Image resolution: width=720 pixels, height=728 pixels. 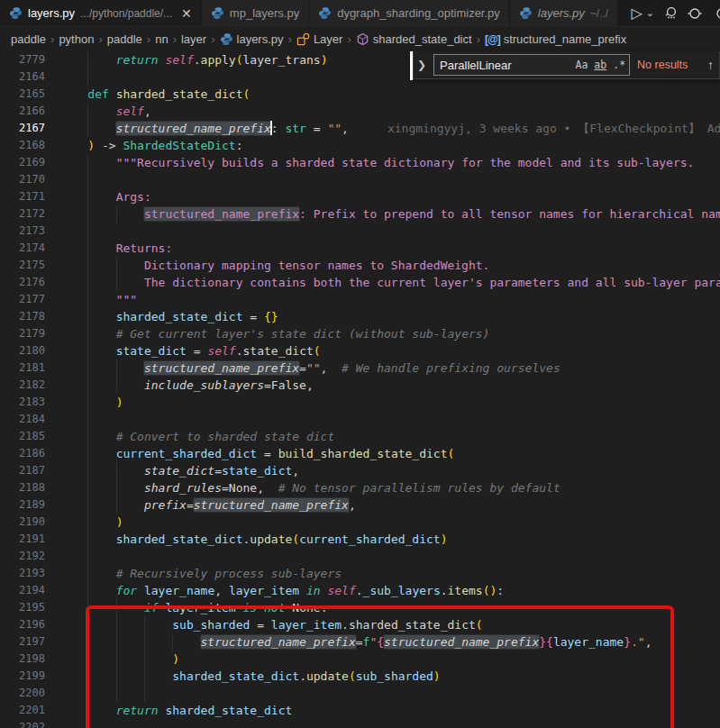 I want to click on line-number: 2168, so click(x=23, y=146).